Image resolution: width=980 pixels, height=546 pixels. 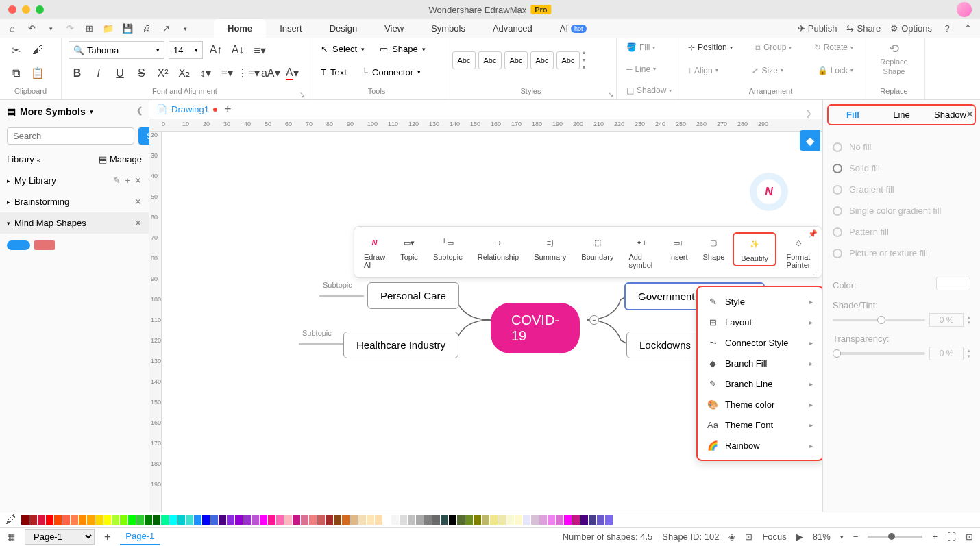 I want to click on add-tab-icon: +, so click(x=228, y=110).